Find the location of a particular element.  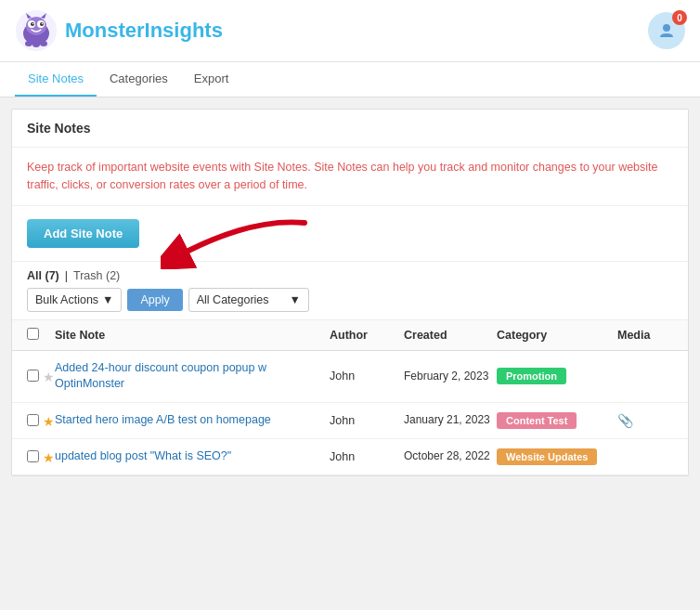

filter-links: All (7) | Trash (2) is located at coordinates (350, 276).